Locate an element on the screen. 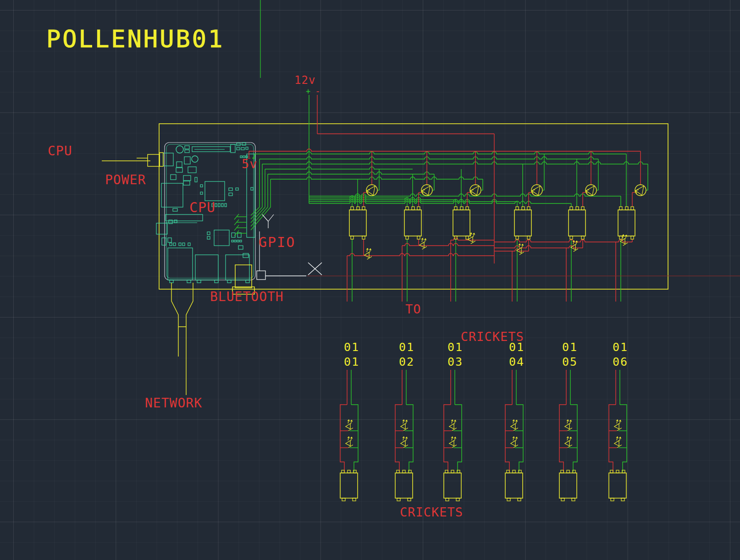  cricket-modules is located at coordinates (483, 460).